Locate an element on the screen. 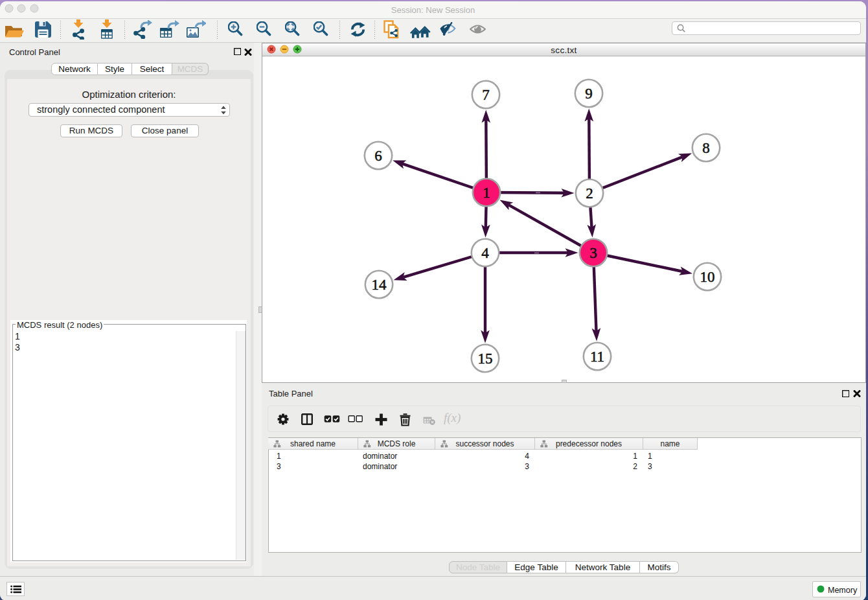 This screenshot has width=868, height=600. svg-text: 15 is located at coordinates (486, 359).